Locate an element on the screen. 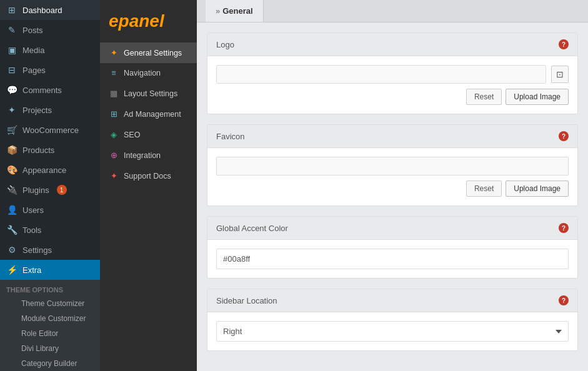 The height and width of the screenshot is (371, 588). tab-arrow-icon: » is located at coordinates (217, 11).